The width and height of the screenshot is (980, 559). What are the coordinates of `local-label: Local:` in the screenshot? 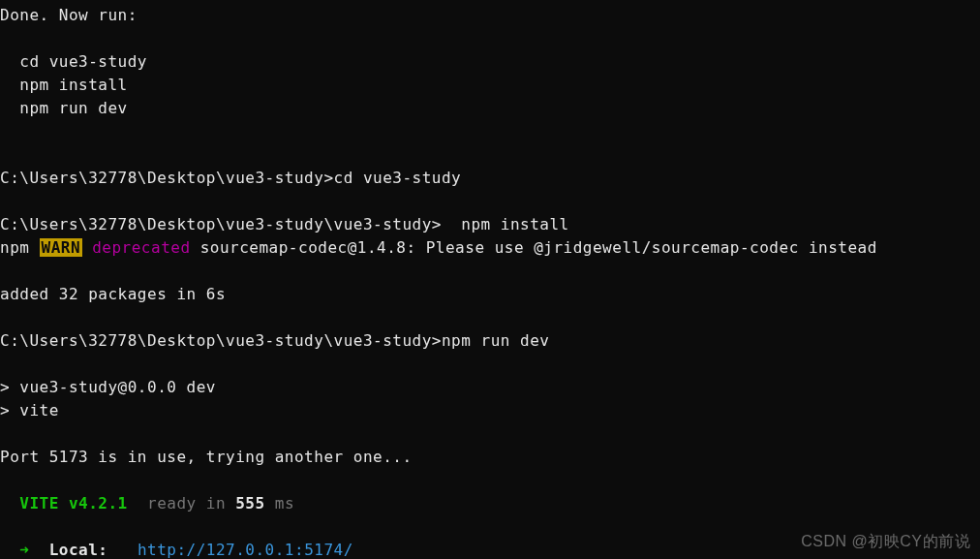 It's located at (93, 550).